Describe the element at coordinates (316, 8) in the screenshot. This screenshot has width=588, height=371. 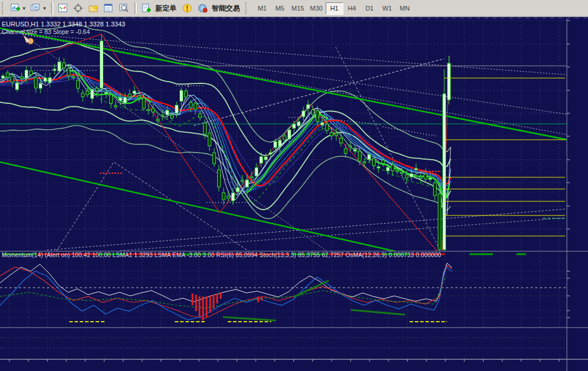
I see `timeframe-m30: M30` at that location.